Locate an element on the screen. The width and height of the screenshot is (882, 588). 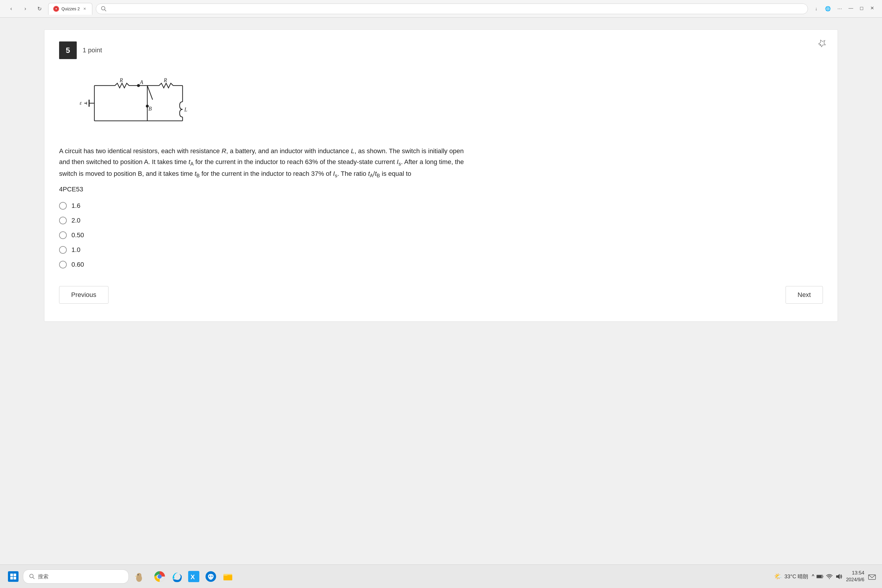
window-close-button: ✕ is located at coordinates (872, 8).